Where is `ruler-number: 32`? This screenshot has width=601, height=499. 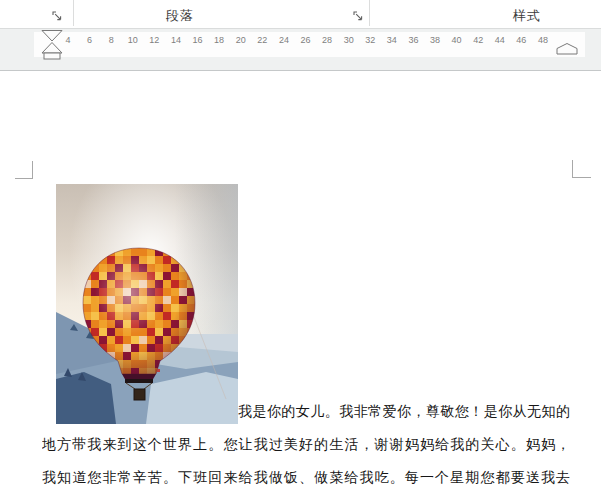
ruler-number: 32 is located at coordinates (370, 40).